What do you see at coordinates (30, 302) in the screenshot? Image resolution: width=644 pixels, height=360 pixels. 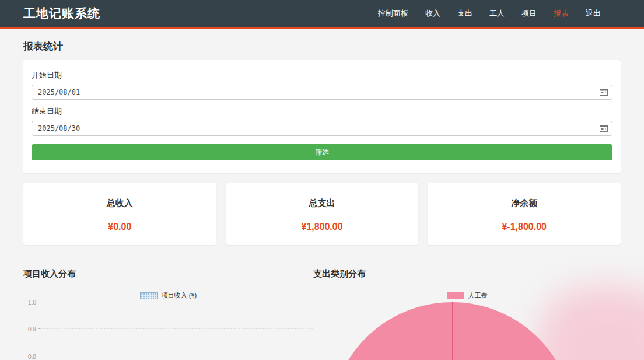 I see `axis-tick-label: 1.0` at bounding box center [30, 302].